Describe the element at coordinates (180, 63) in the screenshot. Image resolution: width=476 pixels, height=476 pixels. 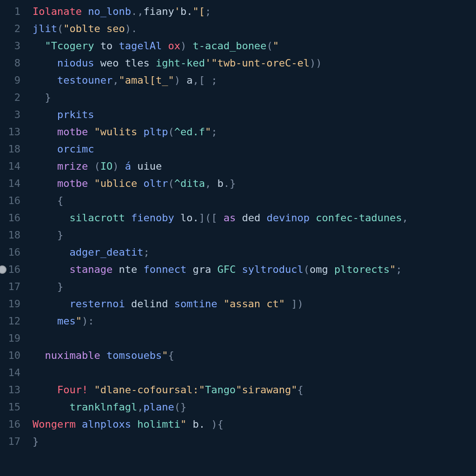
I see `token-type: ight-ked` at that location.